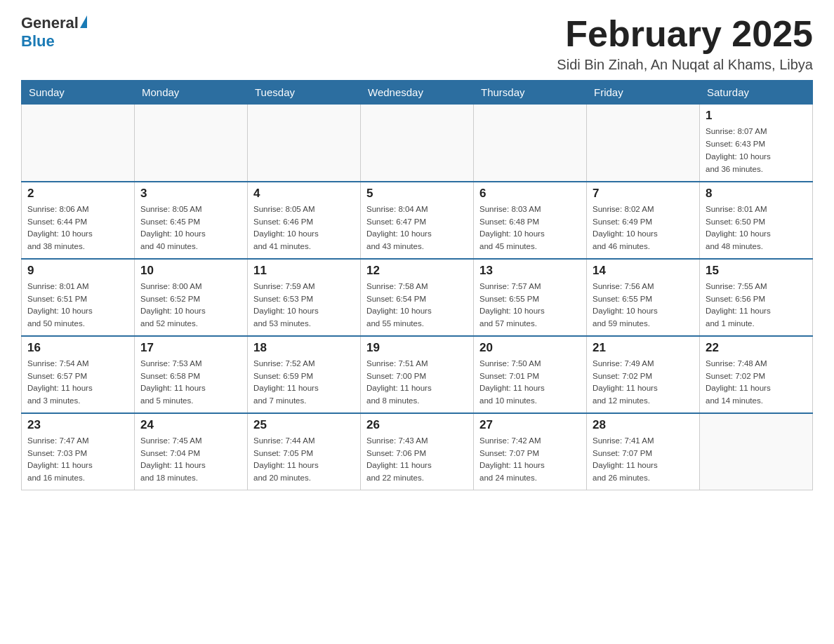 The height and width of the screenshot is (644, 834). What do you see at coordinates (756, 116) in the screenshot?
I see `day-number: 1` at bounding box center [756, 116].